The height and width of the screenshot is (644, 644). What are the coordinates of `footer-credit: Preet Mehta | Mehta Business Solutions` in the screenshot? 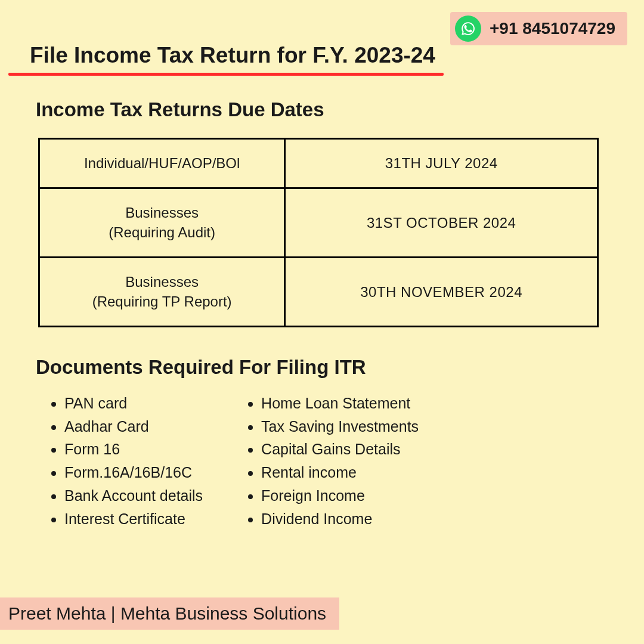 It's located at (169, 614).